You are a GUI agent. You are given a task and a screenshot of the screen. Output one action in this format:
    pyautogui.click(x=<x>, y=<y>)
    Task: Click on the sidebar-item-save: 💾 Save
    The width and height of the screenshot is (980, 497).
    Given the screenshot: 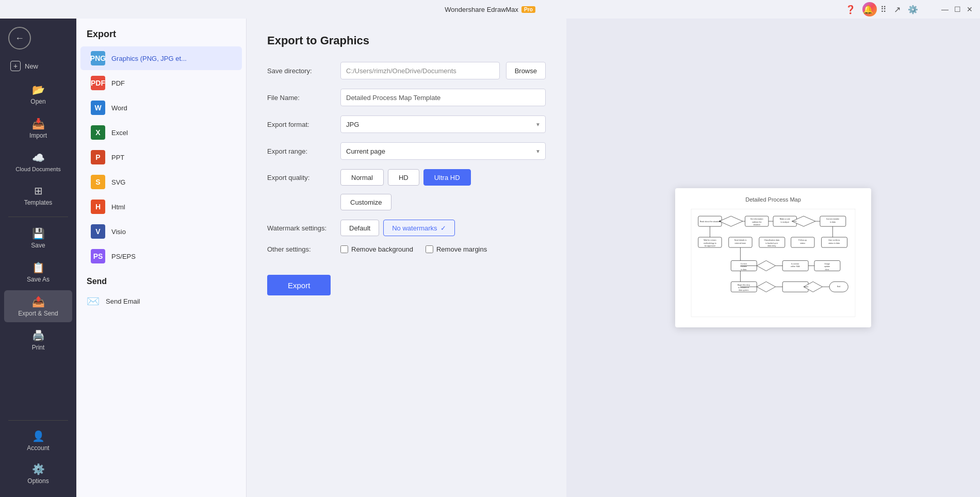 What is the action you would take?
    pyautogui.click(x=38, y=238)
    